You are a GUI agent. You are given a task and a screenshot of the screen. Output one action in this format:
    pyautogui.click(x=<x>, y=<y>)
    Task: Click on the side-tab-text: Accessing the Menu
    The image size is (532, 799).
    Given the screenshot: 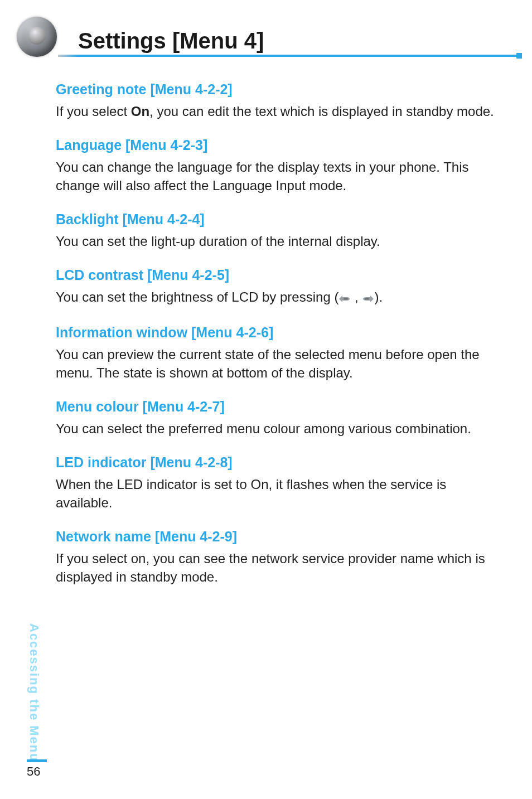 What is the action you would take?
    pyautogui.click(x=35, y=693)
    